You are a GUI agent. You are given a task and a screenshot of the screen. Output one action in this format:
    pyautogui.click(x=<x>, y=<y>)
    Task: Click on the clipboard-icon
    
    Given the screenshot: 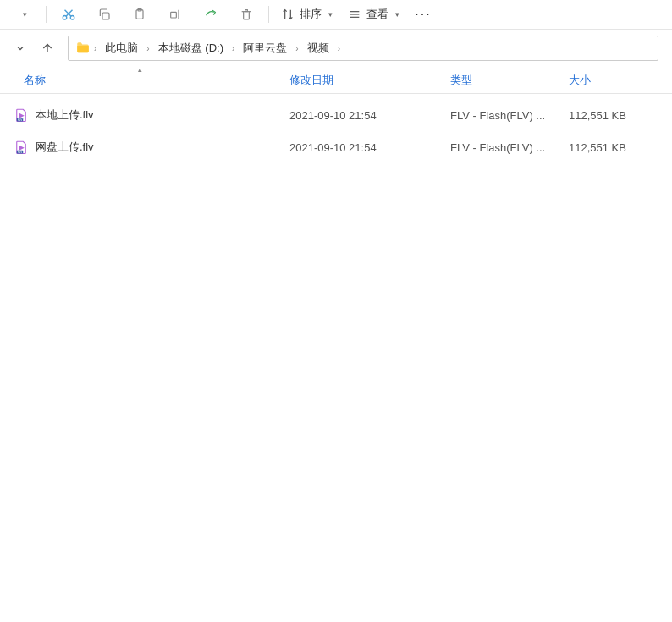 What is the action you would take?
    pyautogui.click(x=140, y=14)
    